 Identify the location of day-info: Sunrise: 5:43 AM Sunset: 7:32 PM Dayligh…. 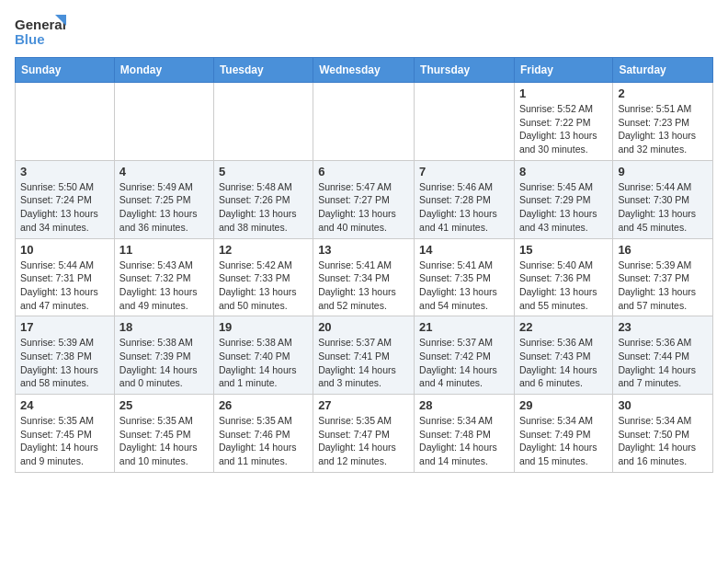
(164, 285).